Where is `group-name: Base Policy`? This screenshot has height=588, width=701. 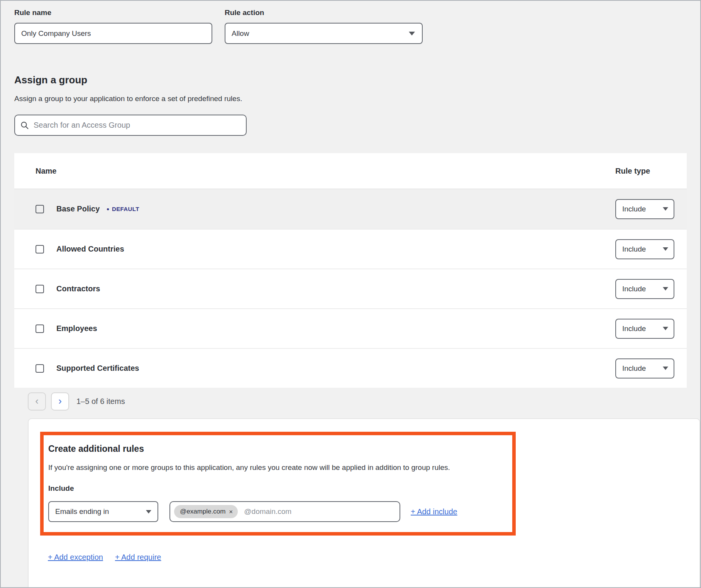
group-name: Base Policy is located at coordinates (78, 209).